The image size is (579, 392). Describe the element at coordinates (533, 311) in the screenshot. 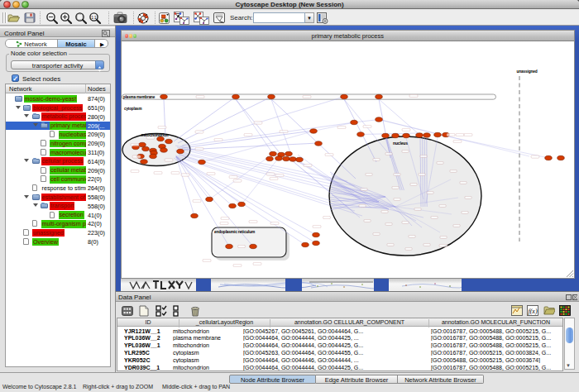

I see `svg-text: f(x)` at that location.